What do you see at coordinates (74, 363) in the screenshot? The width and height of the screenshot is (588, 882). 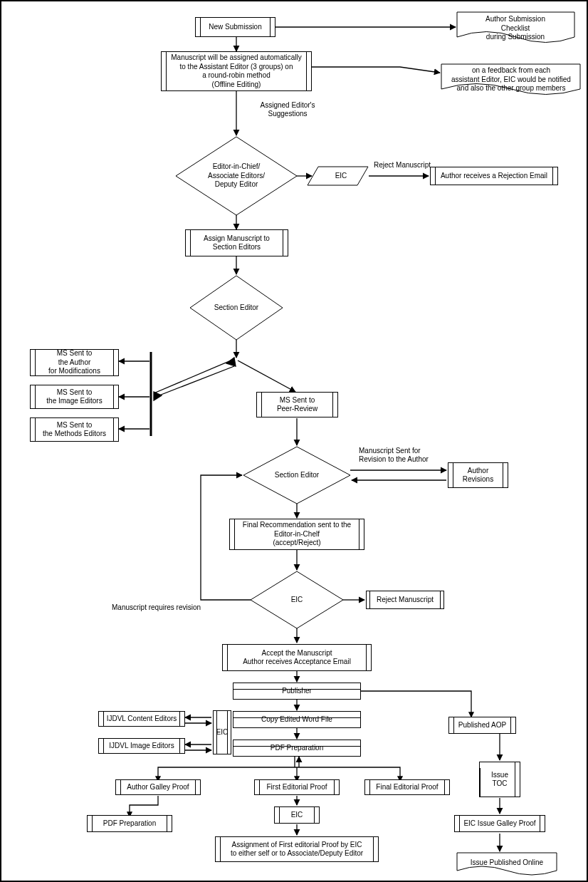 I see `node-sent-author-mods: MS Sent to the Author for Modifications` at bounding box center [74, 363].